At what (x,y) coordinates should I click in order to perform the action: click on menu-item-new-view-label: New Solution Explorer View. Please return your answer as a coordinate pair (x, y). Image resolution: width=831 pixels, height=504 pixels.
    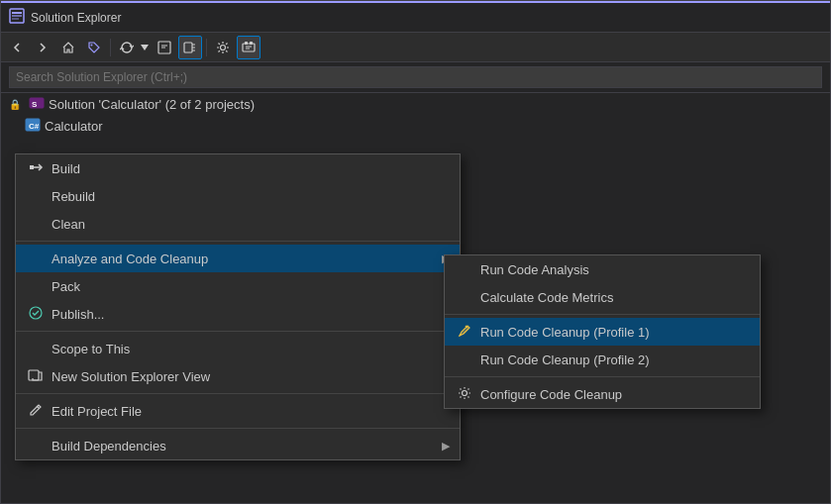
    Looking at the image, I should click on (131, 376).